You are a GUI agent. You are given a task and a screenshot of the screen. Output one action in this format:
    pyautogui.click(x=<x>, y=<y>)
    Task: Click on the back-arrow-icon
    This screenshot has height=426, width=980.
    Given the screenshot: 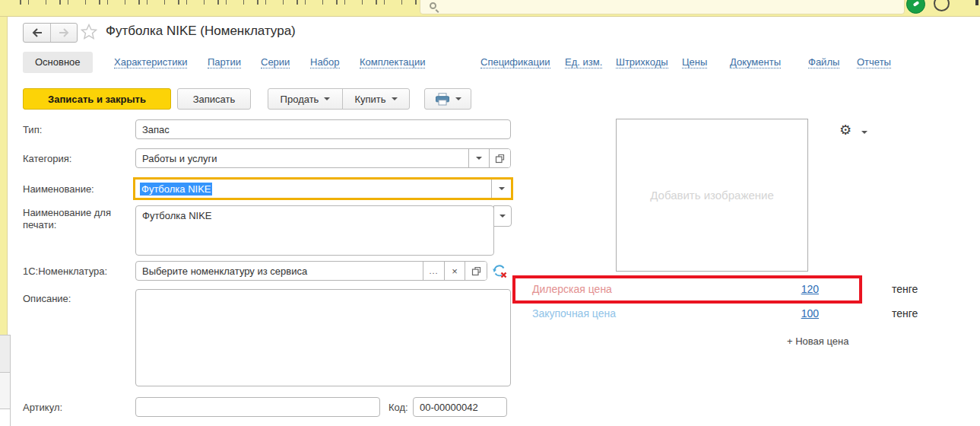 What is the action you would take?
    pyautogui.click(x=37, y=33)
    